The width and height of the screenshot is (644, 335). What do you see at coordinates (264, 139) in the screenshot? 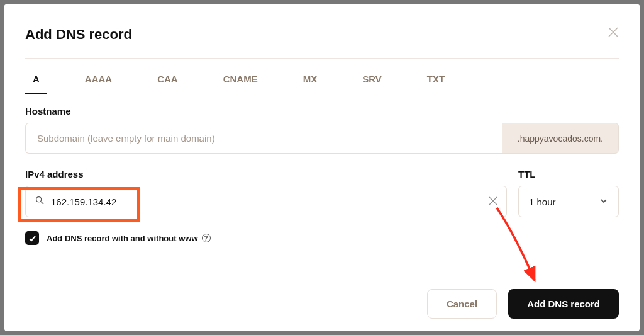
I see `hostname-input` at bounding box center [264, 139].